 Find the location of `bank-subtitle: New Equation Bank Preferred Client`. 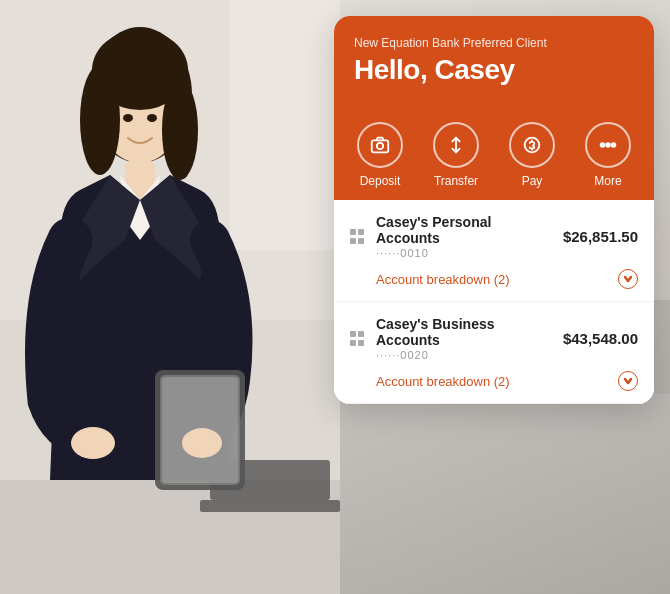

bank-subtitle: New Equation Bank Preferred Client is located at coordinates (494, 43).